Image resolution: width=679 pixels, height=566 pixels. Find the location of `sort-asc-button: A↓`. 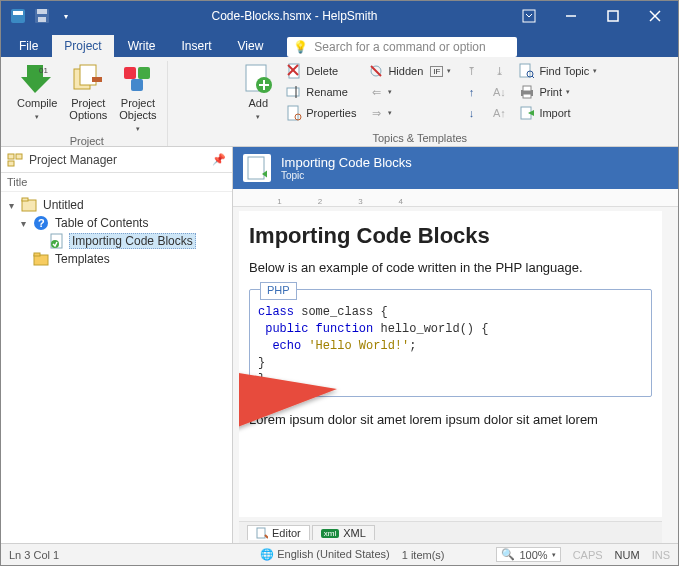

sort-asc-button: A↓ is located at coordinates (499, 92).